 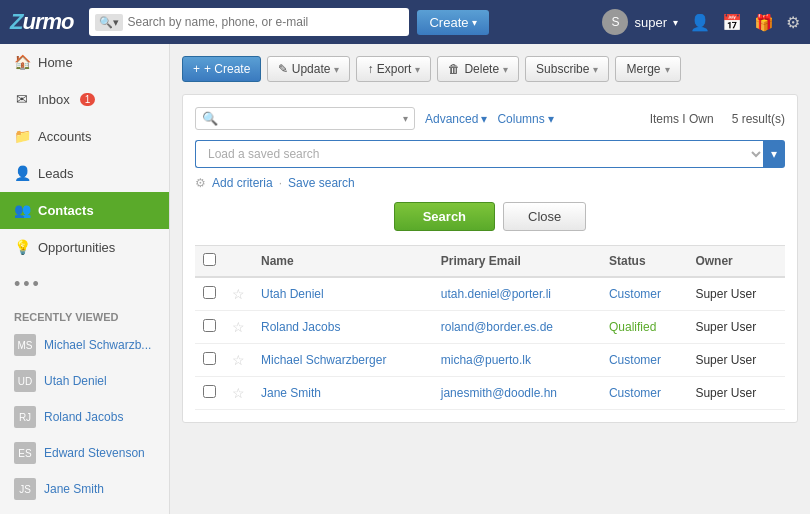 What do you see at coordinates (453, 22) in the screenshot?
I see `global-create-button: Create ▾` at bounding box center [453, 22].